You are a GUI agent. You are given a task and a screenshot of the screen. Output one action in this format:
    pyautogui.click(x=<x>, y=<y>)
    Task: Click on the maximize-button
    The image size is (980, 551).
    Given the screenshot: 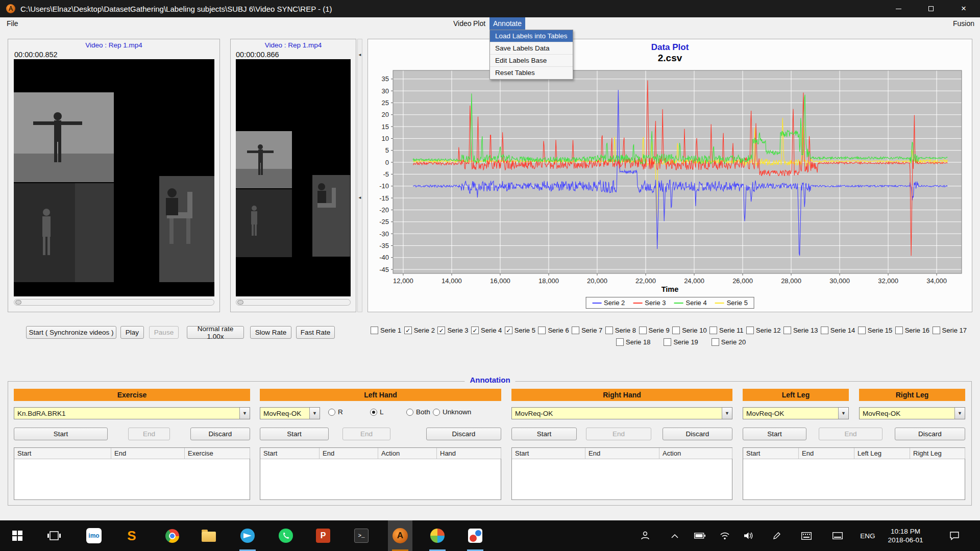 What is the action you would take?
    pyautogui.click(x=931, y=9)
    